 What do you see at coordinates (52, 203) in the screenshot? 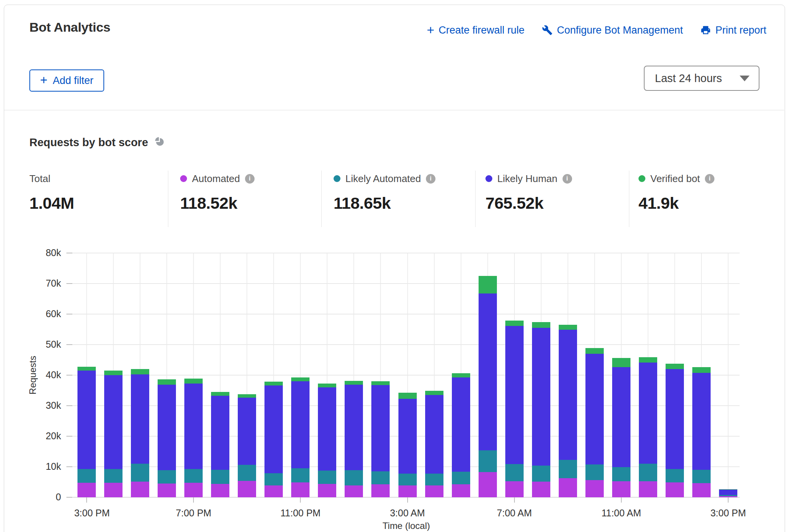
I see `stat-total-value: 1.04M` at bounding box center [52, 203].